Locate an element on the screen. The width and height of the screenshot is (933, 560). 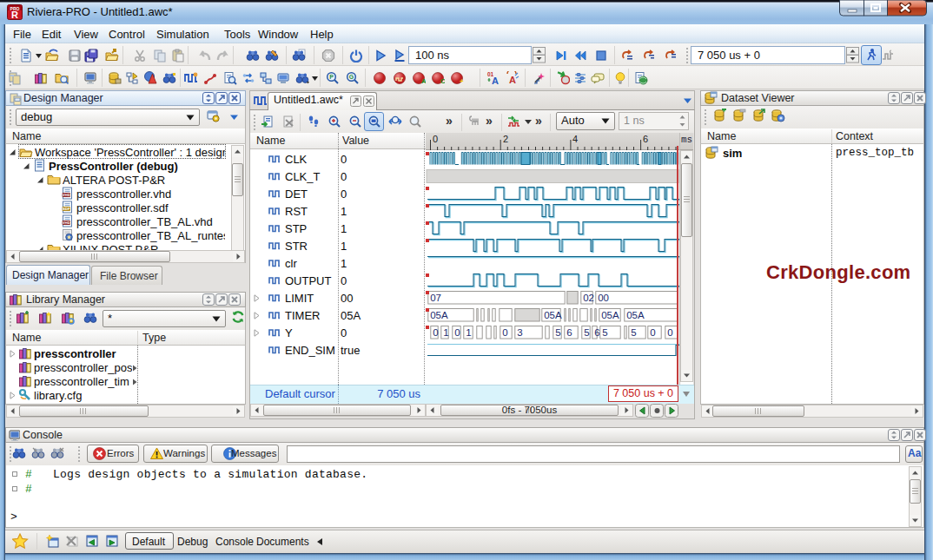
svg-text: SDF is located at coordinates (66, 208).